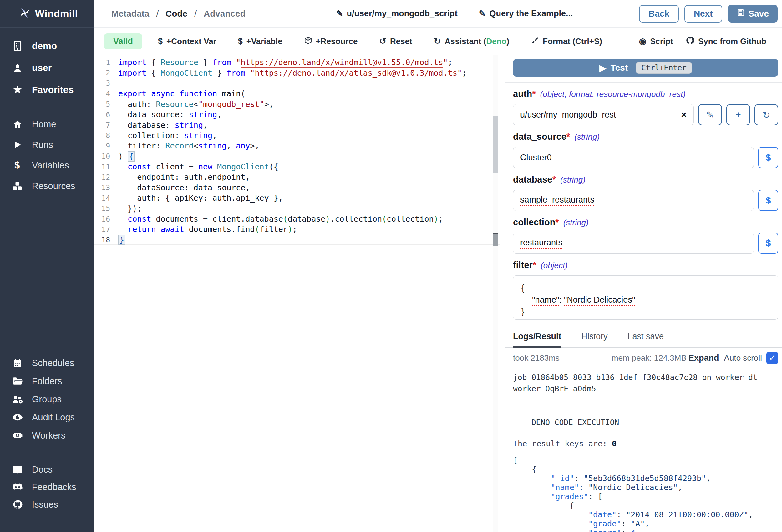  I want to click on format-label: Format (Ctrl+S), so click(572, 42).